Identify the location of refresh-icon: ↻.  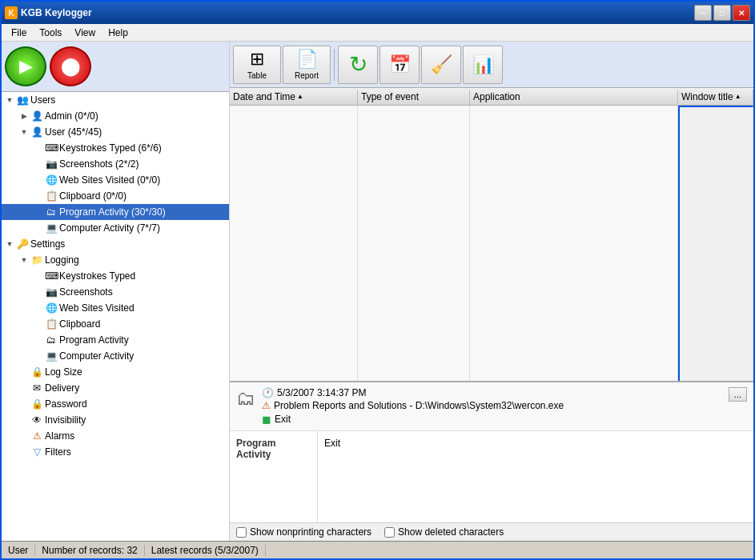
(359, 64).